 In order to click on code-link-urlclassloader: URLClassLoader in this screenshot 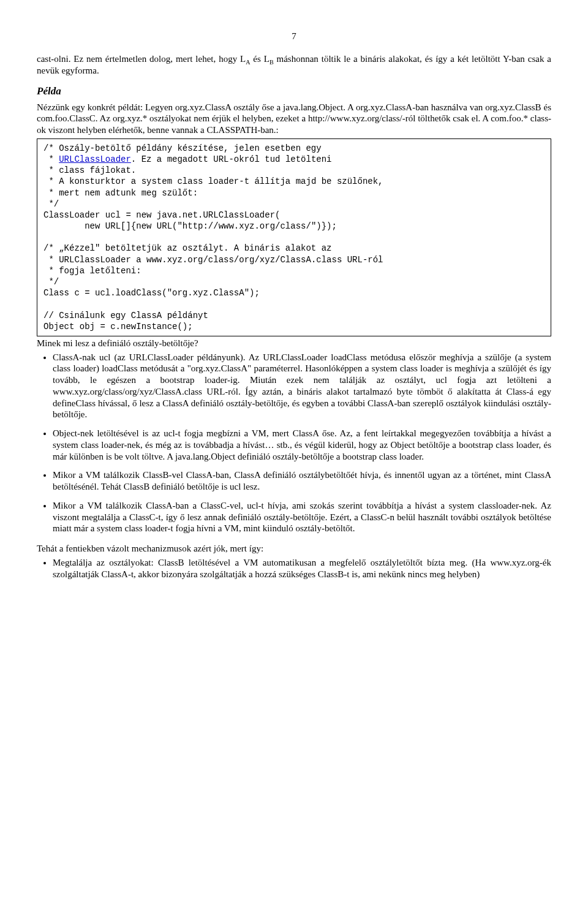, I will do `click(95, 159)`.